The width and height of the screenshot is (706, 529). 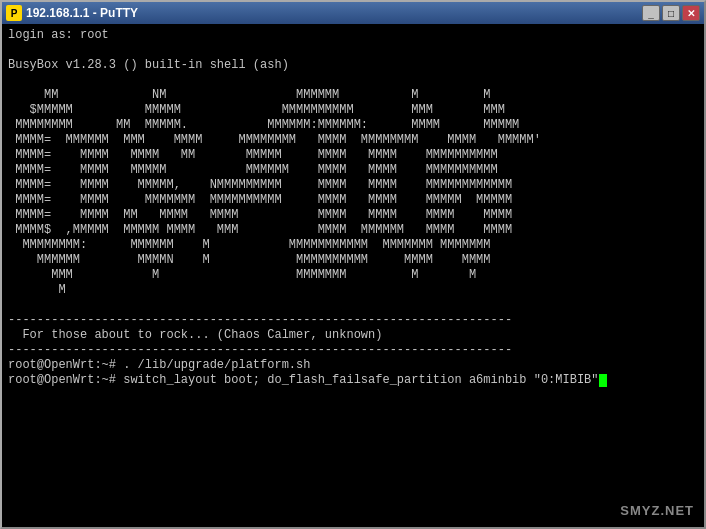 I want to click on window-title: 192.168.1.1 - PuTTY, so click(x=82, y=13).